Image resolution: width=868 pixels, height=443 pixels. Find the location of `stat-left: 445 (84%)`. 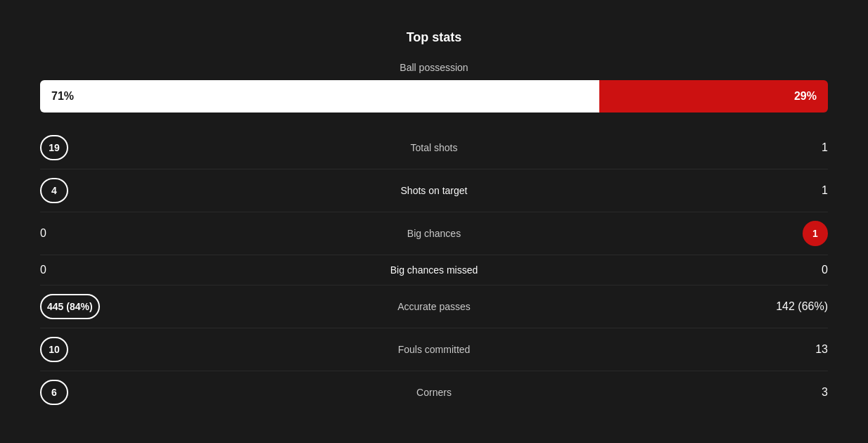

stat-left: 445 (84%) is located at coordinates (82, 307).